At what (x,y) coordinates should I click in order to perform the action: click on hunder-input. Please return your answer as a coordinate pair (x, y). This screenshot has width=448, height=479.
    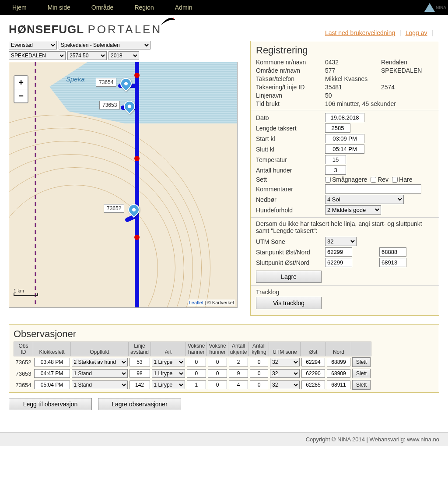
    Looking at the image, I should click on (336, 170).